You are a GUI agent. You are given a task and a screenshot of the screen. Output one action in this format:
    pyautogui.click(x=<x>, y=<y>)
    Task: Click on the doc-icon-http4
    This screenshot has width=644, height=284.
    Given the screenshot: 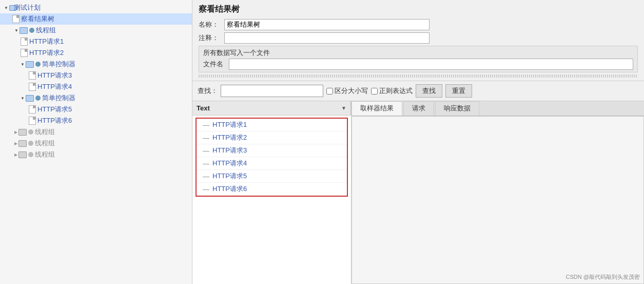 What is the action you would take?
    pyautogui.click(x=32, y=87)
    